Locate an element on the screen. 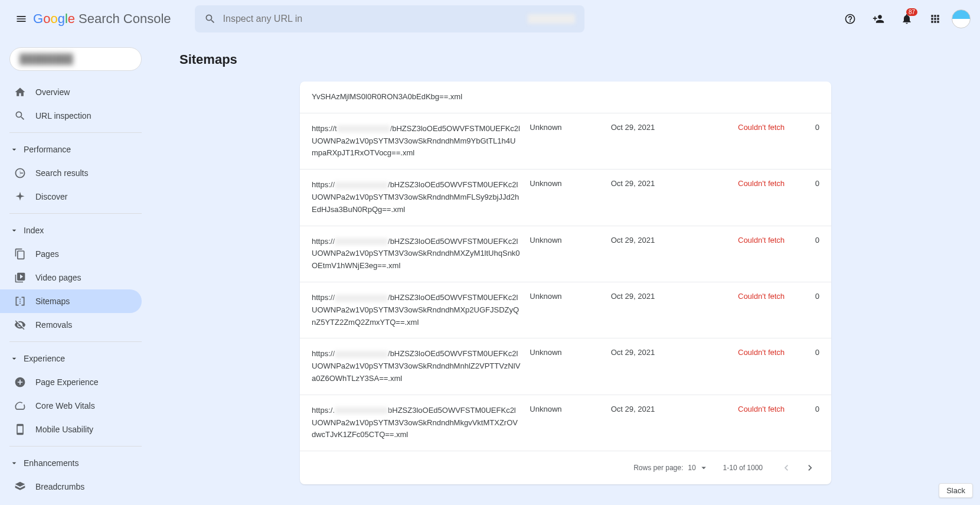 The image size is (980, 505). page-range: 1-10 of 1000 is located at coordinates (743, 468).